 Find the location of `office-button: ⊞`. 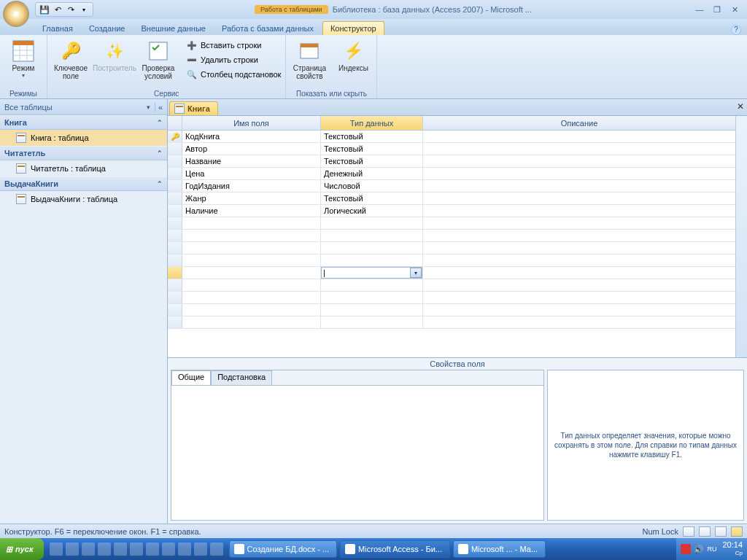

office-button: ⊞ is located at coordinates (16, 14).